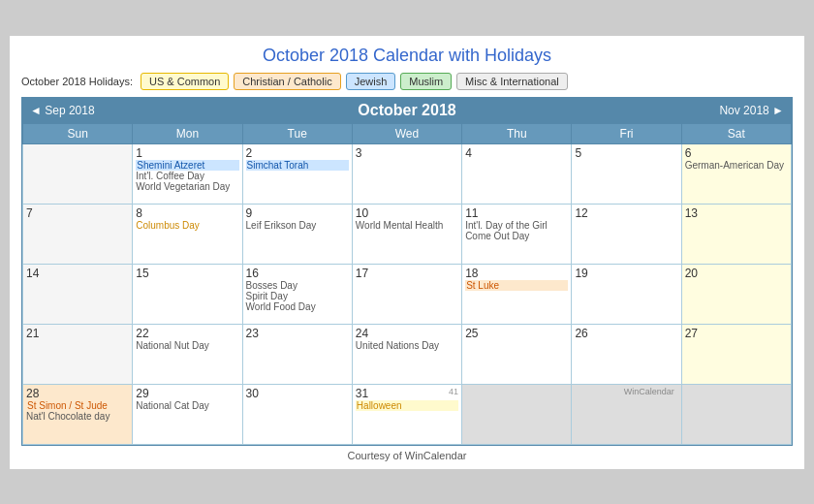  I want to click on day-cell-12: 12, so click(626, 234).